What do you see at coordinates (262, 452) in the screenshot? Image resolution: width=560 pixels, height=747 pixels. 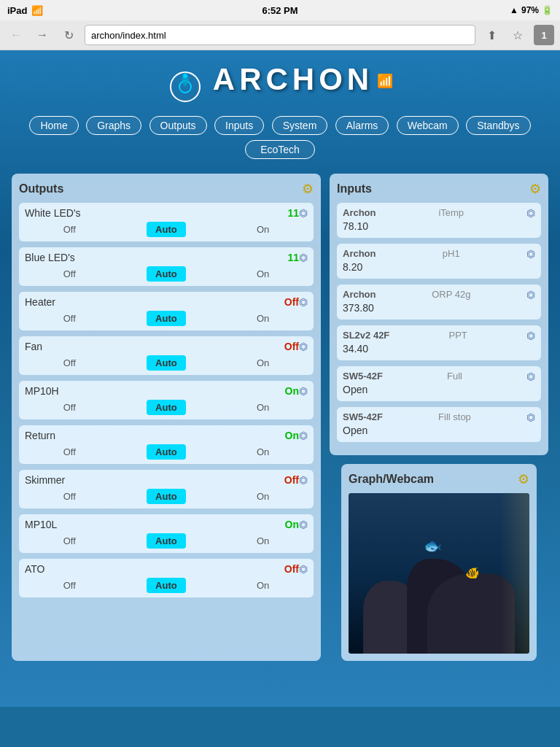 I see `return-on: On` at bounding box center [262, 452].